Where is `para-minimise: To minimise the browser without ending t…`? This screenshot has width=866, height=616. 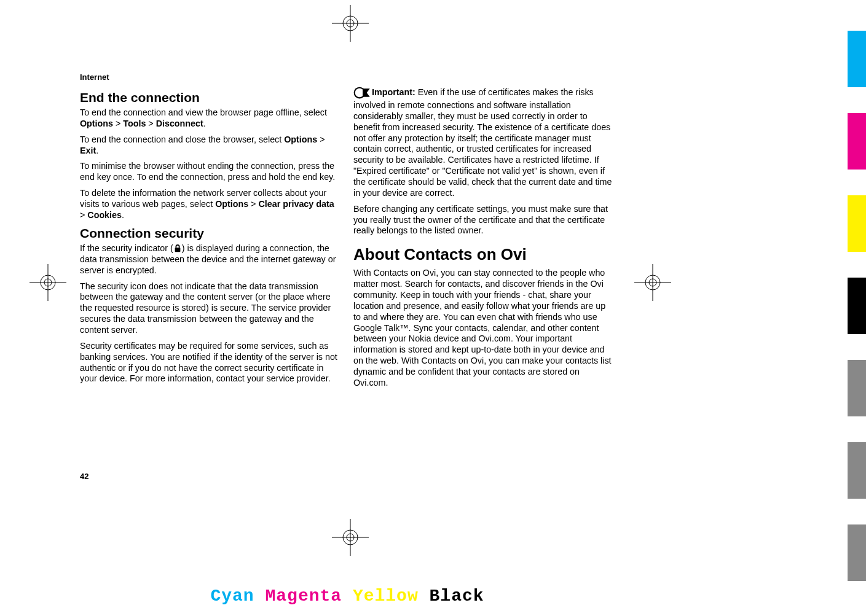 para-minimise: To minimise the browser without ending t… is located at coordinates (210, 172).